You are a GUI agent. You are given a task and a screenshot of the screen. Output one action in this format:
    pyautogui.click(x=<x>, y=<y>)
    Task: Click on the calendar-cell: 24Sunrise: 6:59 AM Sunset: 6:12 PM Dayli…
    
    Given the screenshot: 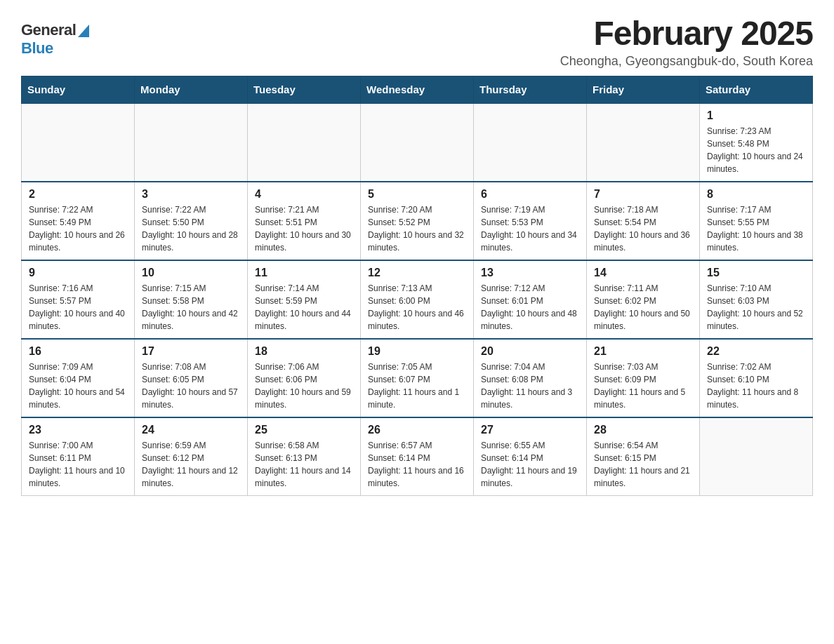 What is the action you would take?
    pyautogui.click(x=191, y=457)
    